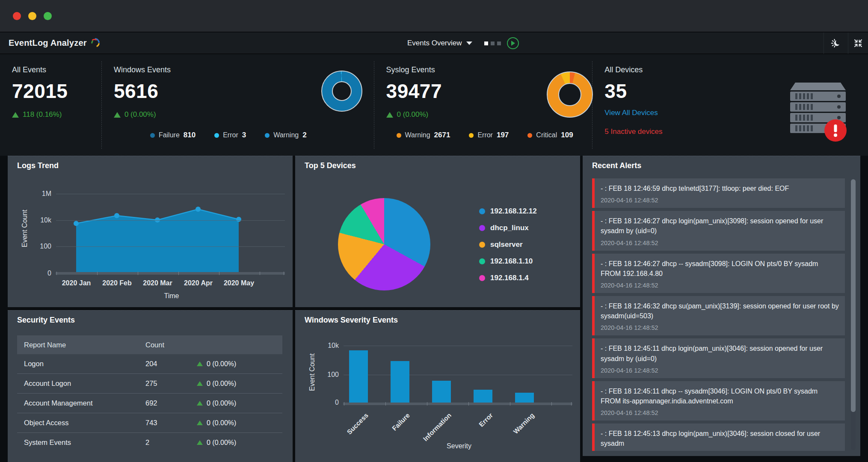  Describe the element at coordinates (570, 95) in the screenshot. I see `syslog-events-donut-chart` at that location.